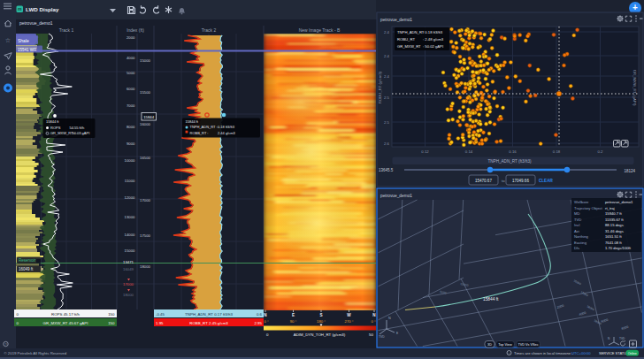 Image resolution: width=644 pixels, height=359 pixels. What do you see at coordinates (200, 133) in the screenshot?
I see `svg-text: ROBB_RT :` at bounding box center [200, 133].